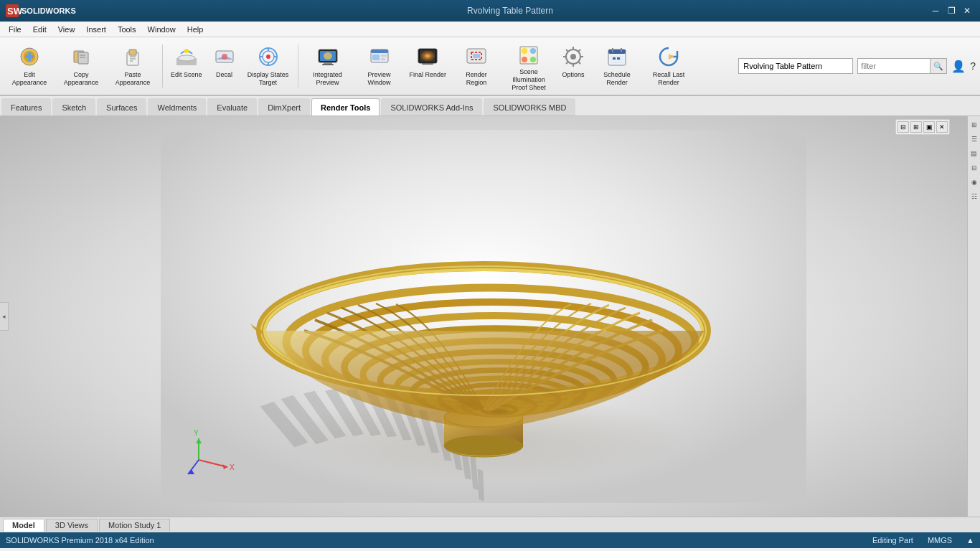 The image size is (980, 551). Describe the element at coordinates (573, 66) in the screenshot. I see `options-button: Options` at that location.